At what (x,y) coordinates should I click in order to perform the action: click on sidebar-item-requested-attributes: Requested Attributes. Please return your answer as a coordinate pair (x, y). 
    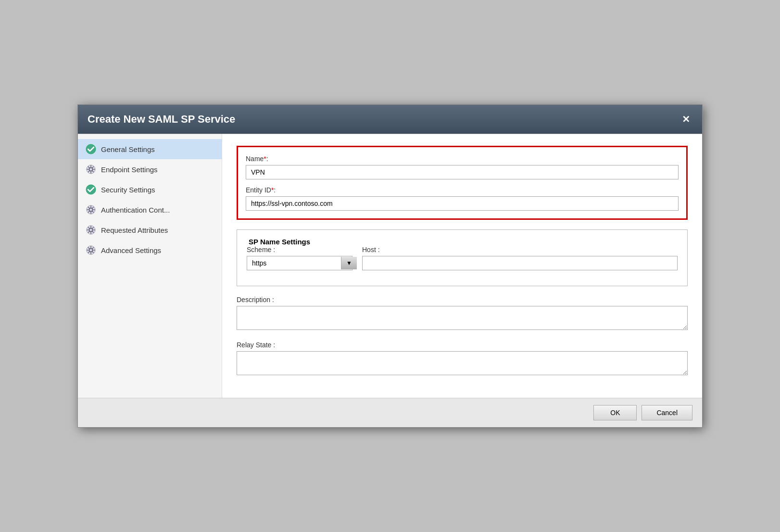
    Looking at the image, I should click on (150, 230).